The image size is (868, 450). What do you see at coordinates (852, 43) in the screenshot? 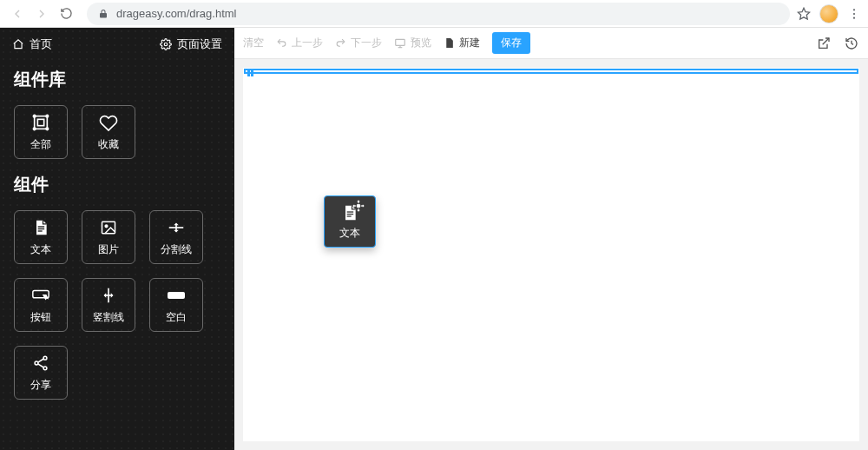
I see `history-icon` at bounding box center [852, 43].